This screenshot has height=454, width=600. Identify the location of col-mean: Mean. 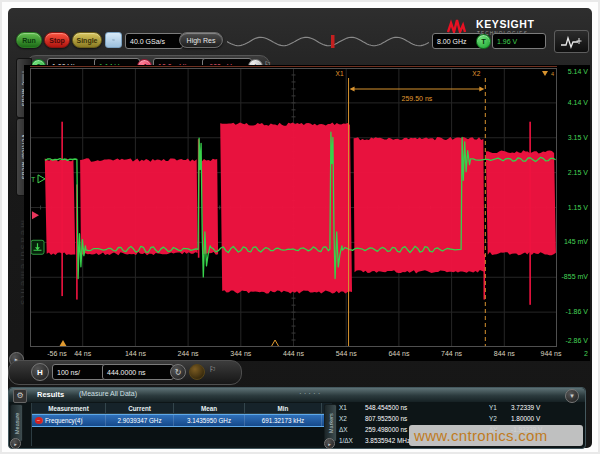
(210, 408).